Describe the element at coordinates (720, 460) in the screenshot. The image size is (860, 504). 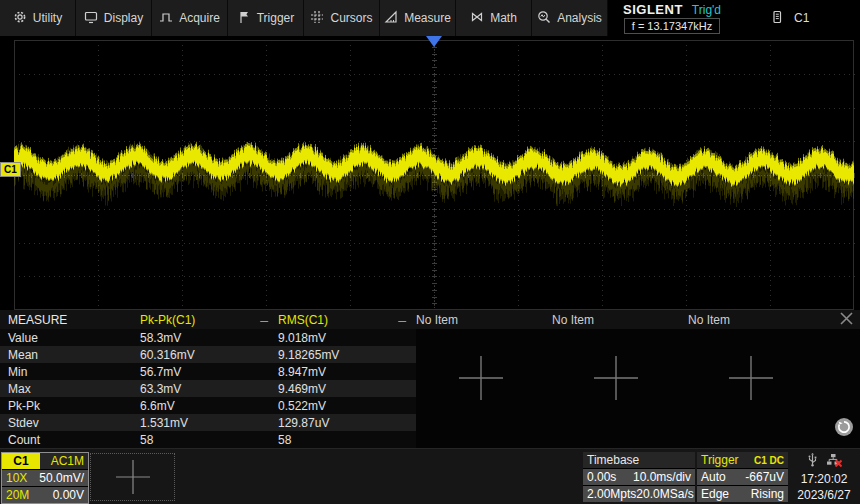
I see `trigger-title: Trigger` at that location.